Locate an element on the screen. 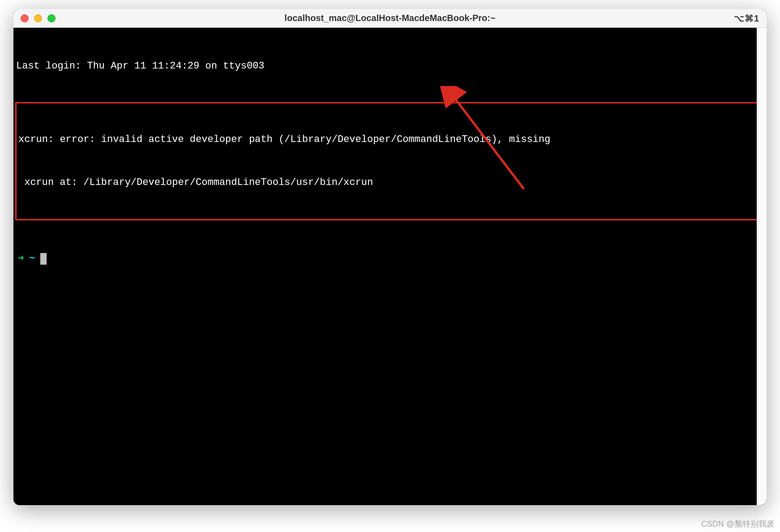 The height and width of the screenshot is (532, 780). traffic-lights is located at coordinates (38, 18).